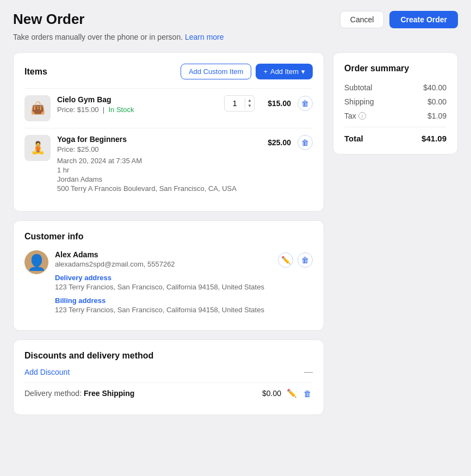 Image resolution: width=471 pixels, height=476 pixels. What do you see at coordinates (163, 300) in the screenshot?
I see `billing-label: Billing address` at bounding box center [163, 300].